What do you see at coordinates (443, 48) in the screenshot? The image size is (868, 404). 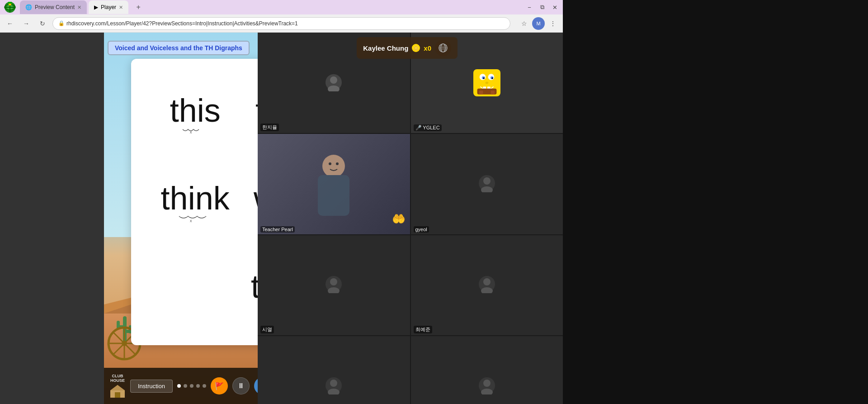 I see `globe-button` at bounding box center [443, 48].